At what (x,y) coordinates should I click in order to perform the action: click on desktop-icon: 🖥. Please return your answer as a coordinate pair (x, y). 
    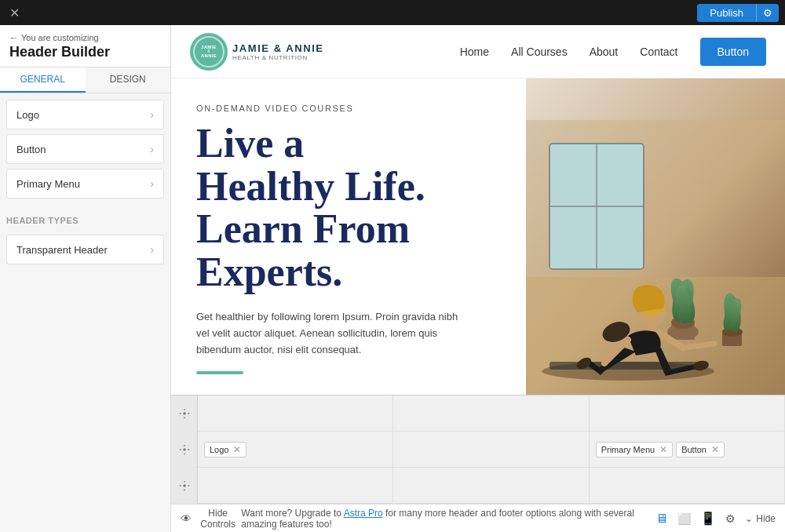
    Looking at the image, I should click on (662, 518).